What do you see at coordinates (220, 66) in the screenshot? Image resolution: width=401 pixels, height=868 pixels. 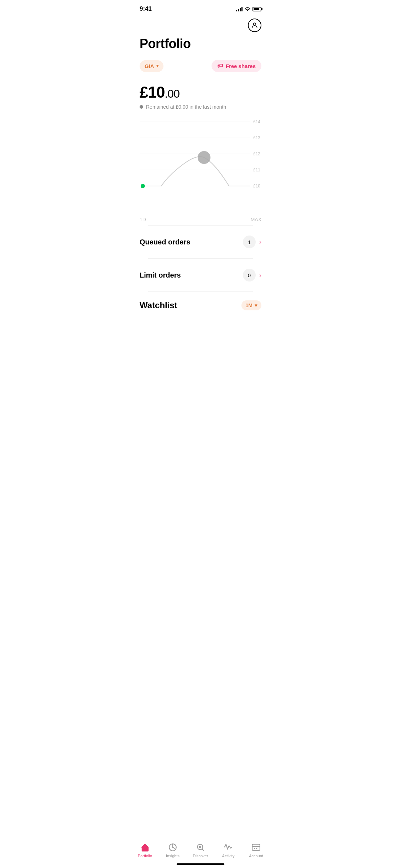 I see `tag-icon: 🏷` at bounding box center [220, 66].